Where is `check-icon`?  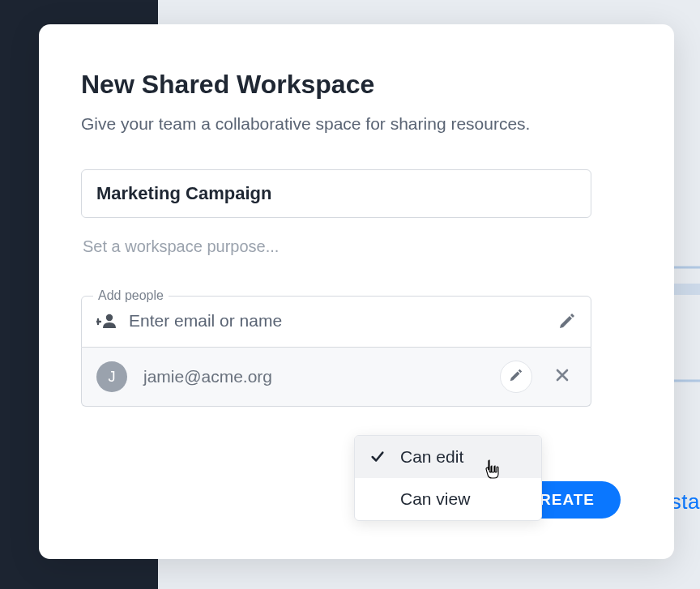
check-icon is located at coordinates (378, 457).